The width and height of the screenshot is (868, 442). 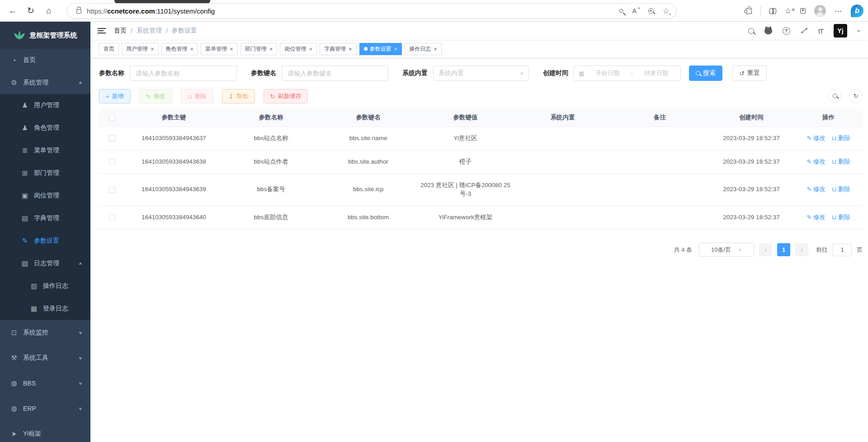 I want to click on github-icon, so click(x=769, y=31).